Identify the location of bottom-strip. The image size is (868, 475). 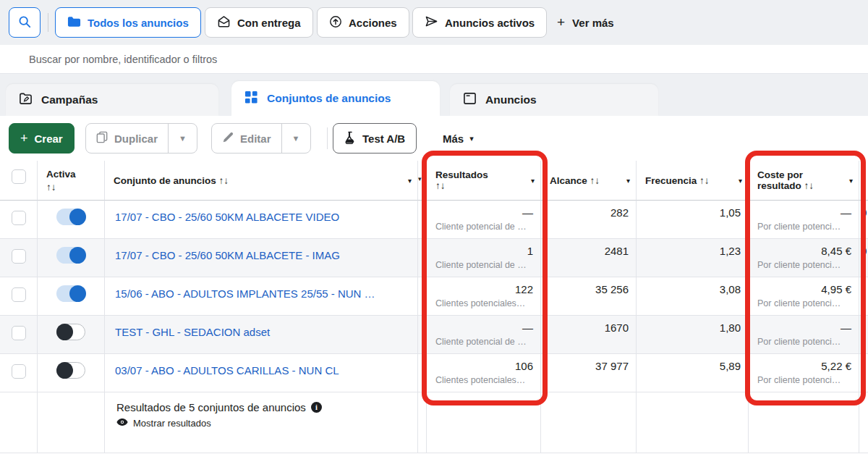
(434, 465).